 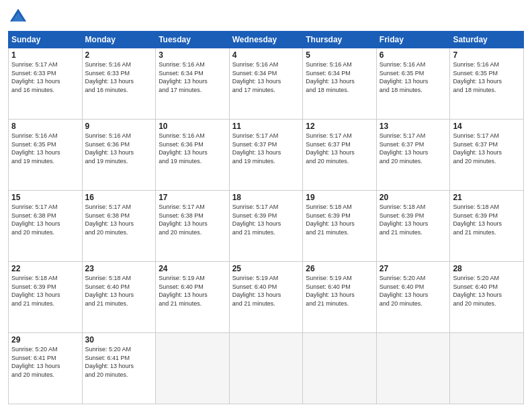 What do you see at coordinates (192, 126) in the screenshot?
I see `day-number: 10` at bounding box center [192, 126].